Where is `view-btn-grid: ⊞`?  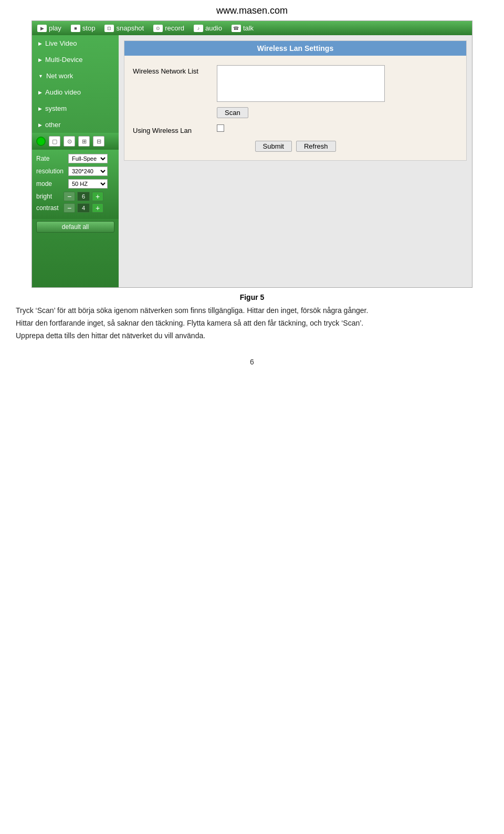
view-btn-grid: ⊞ is located at coordinates (84, 141).